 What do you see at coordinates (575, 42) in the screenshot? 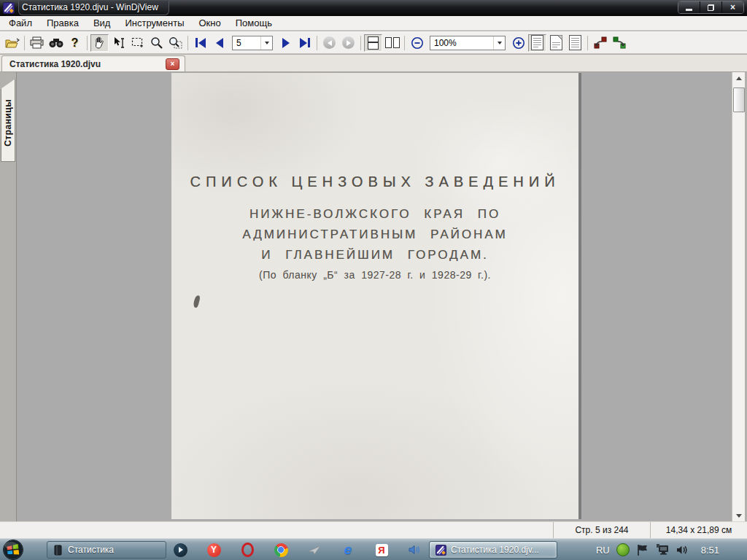
I see `fit-height-icon` at bounding box center [575, 42].